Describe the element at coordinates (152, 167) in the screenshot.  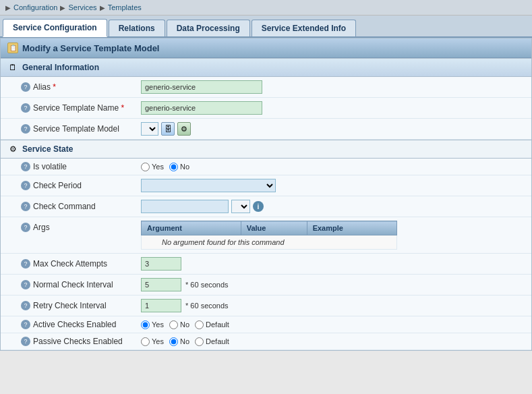
I see `is-volatile-yes-label: Yes` at that location.